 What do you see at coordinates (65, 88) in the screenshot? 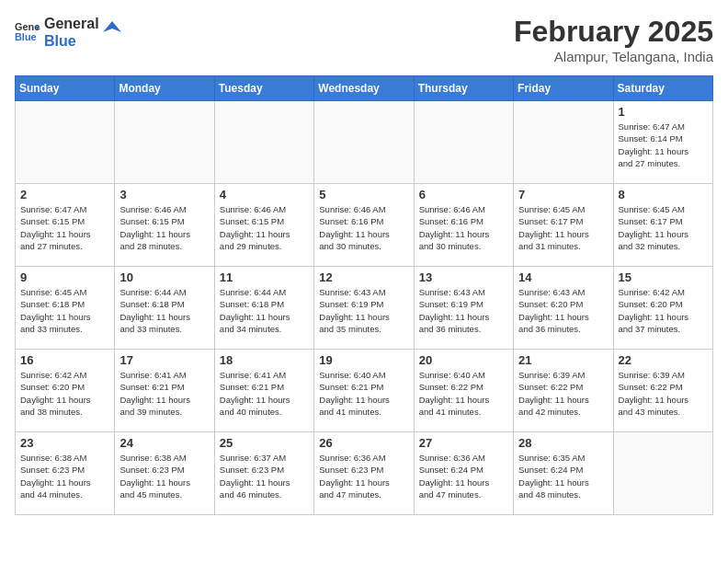
I see `col-header-sunday: Sunday` at bounding box center [65, 88].